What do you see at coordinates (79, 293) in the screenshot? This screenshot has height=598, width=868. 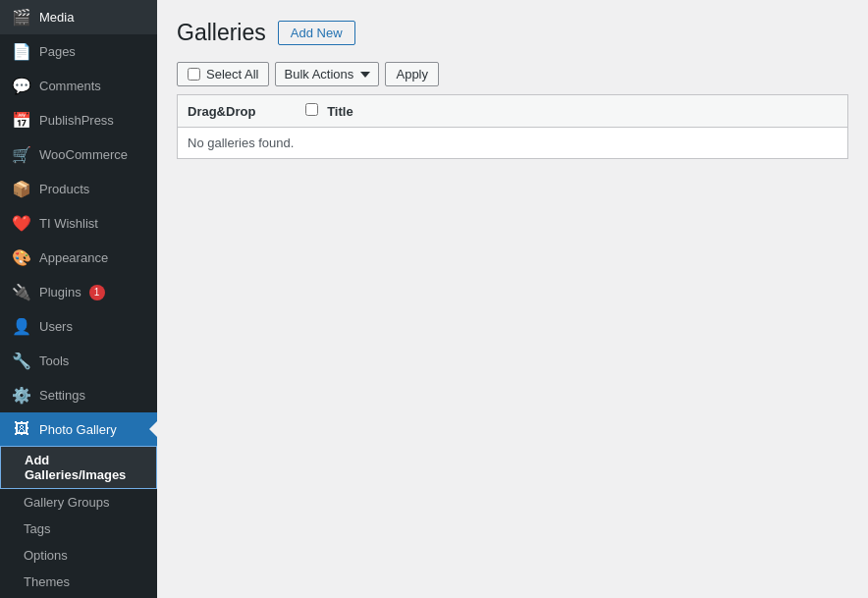 I see `sidebar-item-plugins: 🔌 Plugins 1` at bounding box center [79, 293].